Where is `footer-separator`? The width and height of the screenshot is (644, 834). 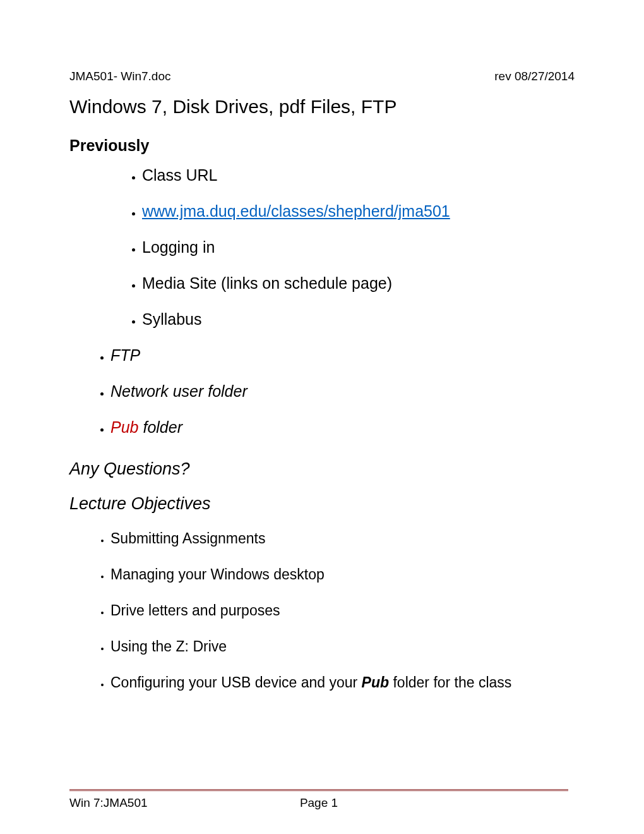 footer-separator is located at coordinates (319, 790).